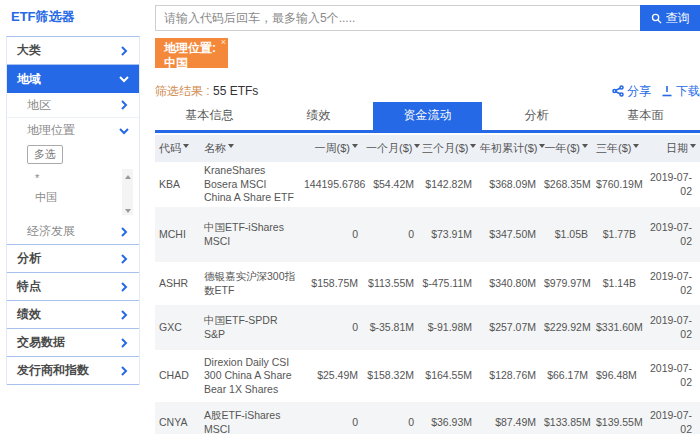  I want to click on share-label: 分享, so click(639, 92).